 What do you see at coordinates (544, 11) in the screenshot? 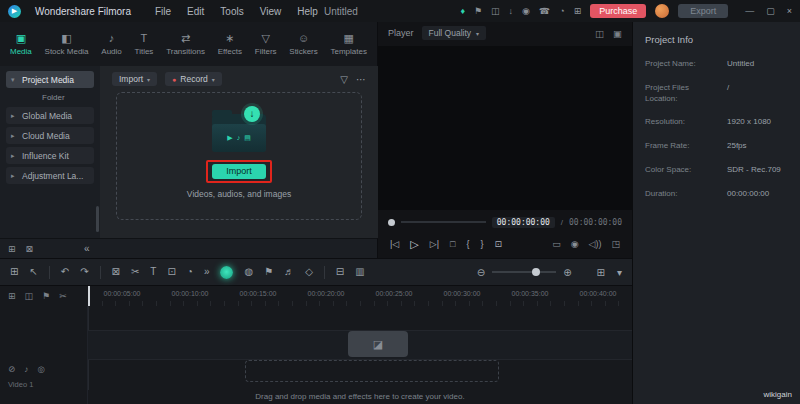
I see `support-icon: ☎` at bounding box center [544, 11].